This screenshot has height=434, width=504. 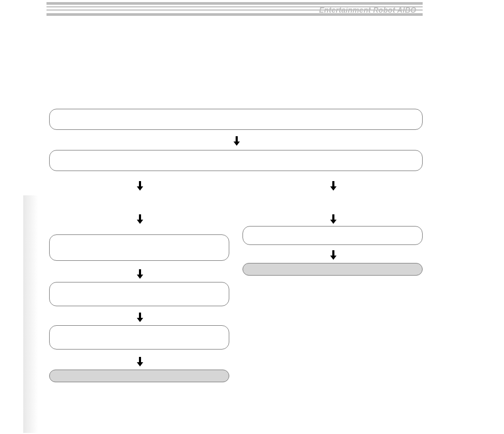 What do you see at coordinates (139, 337) in the screenshot?
I see `flow-box-left-c` at bounding box center [139, 337].